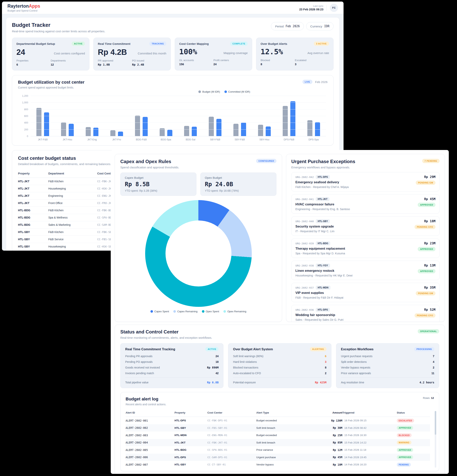 This screenshot has height=476, width=457. I want to click on currency-select: Currency IDR, so click(320, 26).